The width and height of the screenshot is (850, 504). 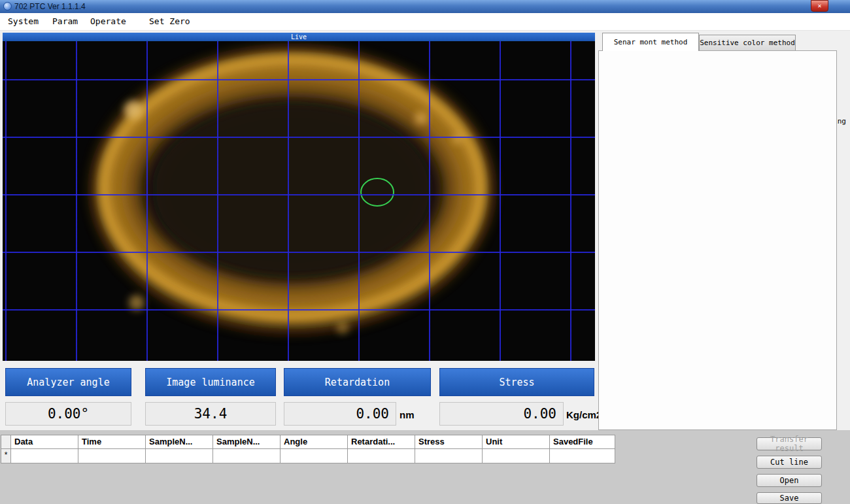 I want to click on cell-time, so click(x=112, y=456).